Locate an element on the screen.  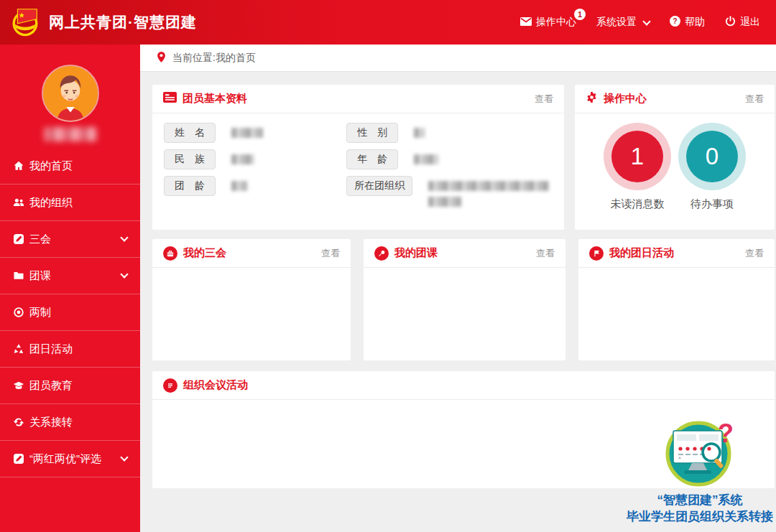
sidebar-item-two-systems: 两制 is located at coordinates (70, 313).